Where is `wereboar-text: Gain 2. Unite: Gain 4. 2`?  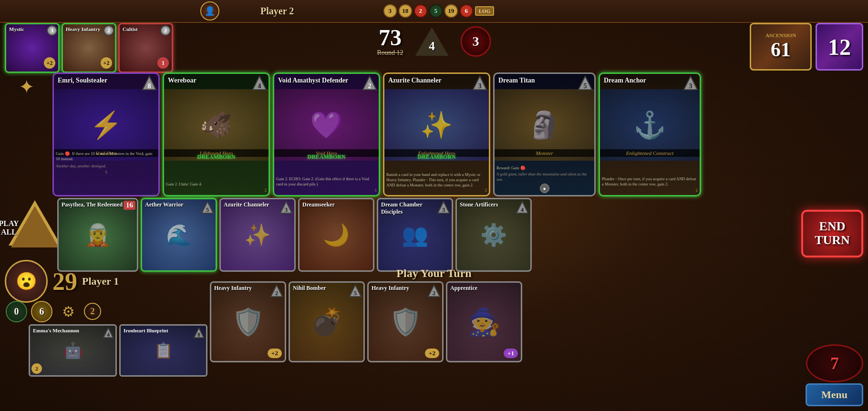
wereboar-text: Gain 2. Unite: Gain 4. 2 is located at coordinates (217, 187).